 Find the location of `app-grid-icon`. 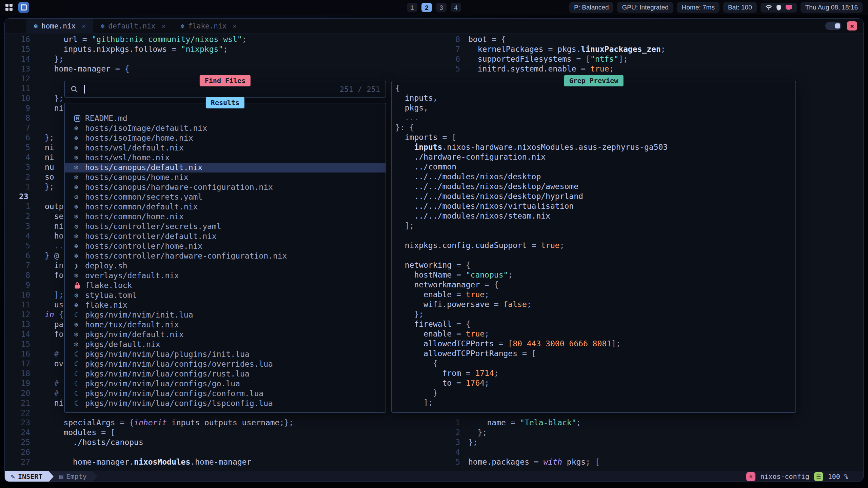

app-grid-icon is located at coordinates (9, 7).